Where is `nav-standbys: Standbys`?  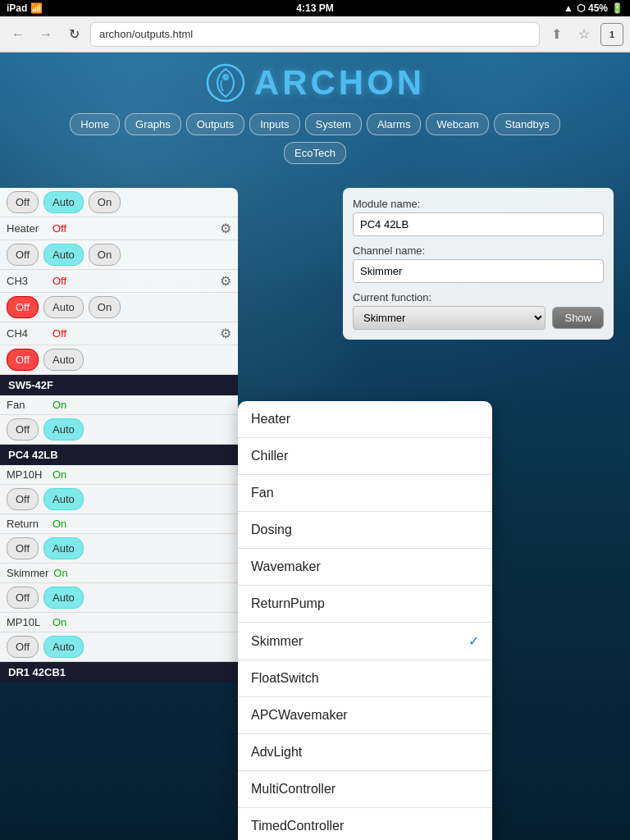 nav-standbys: Standbys is located at coordinates (527, 125).